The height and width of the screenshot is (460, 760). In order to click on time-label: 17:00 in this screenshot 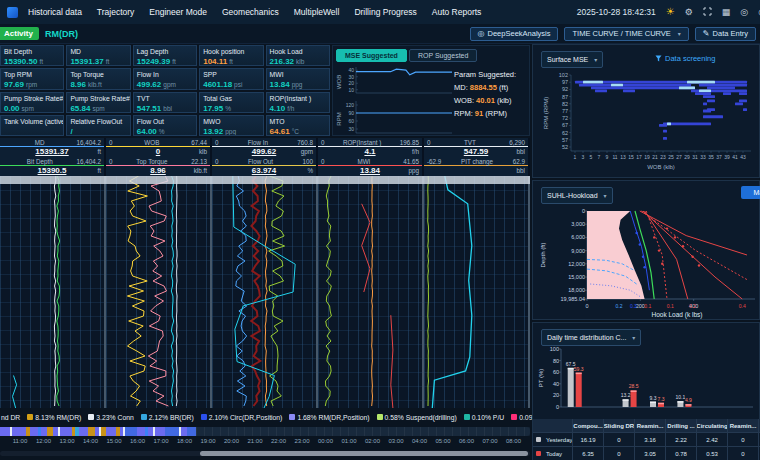, I will do `click(160, 441)`.